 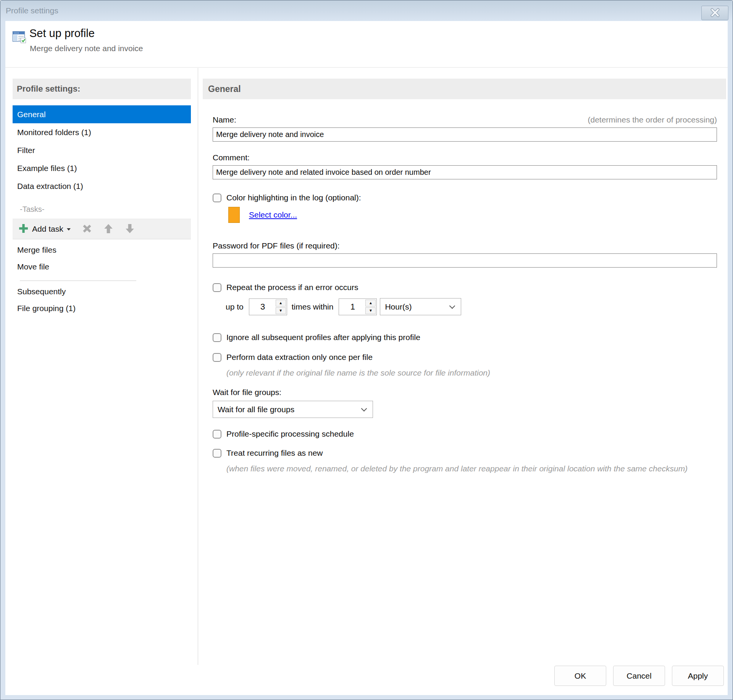 I want to click on color-highlighting-checkbox, so click(x=217, y=198).